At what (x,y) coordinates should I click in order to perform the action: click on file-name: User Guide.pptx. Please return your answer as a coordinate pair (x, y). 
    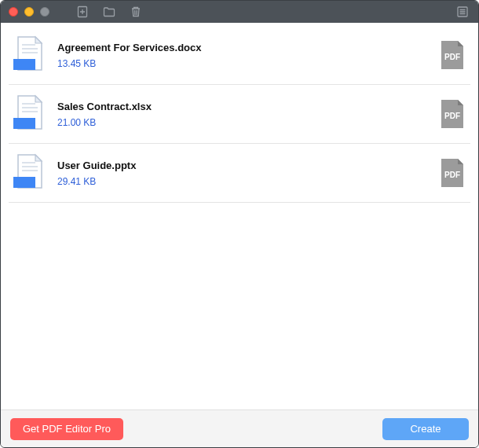
    Looking at the image, I should click on (243, 165).